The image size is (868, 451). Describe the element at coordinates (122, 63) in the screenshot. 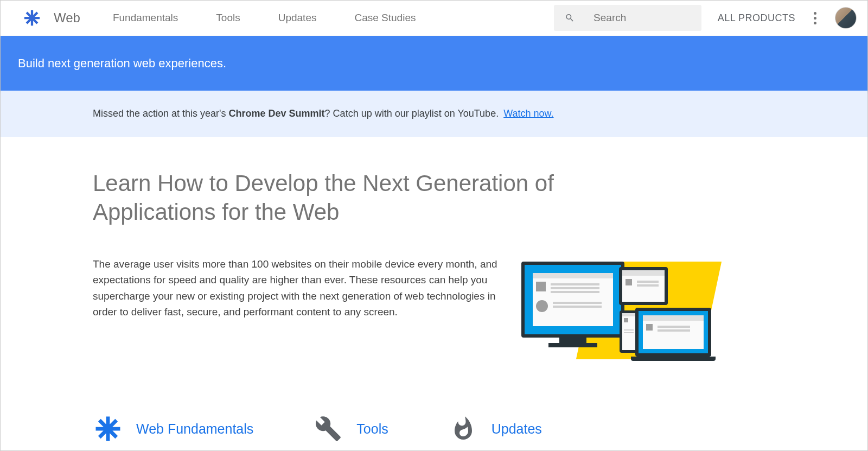

I see `blue-banner-text: Build next generation web experiences.` at that location.